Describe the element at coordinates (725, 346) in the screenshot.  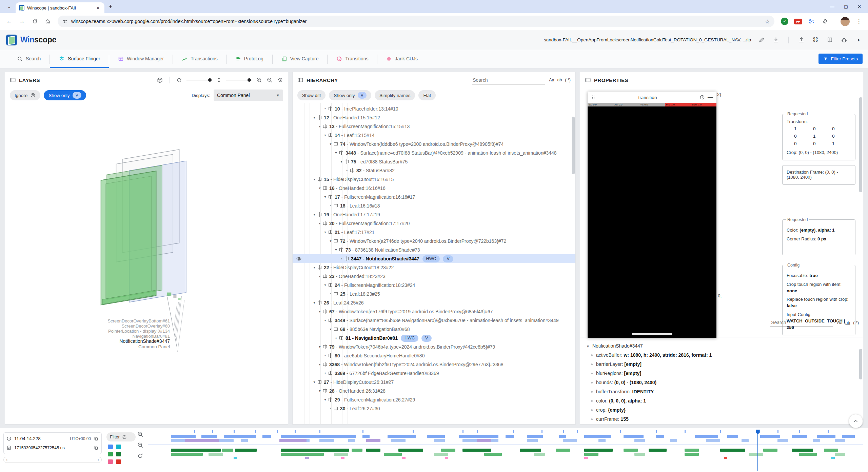
I see `properties-tree-root: ▼NotificationShade#3447` at that location.